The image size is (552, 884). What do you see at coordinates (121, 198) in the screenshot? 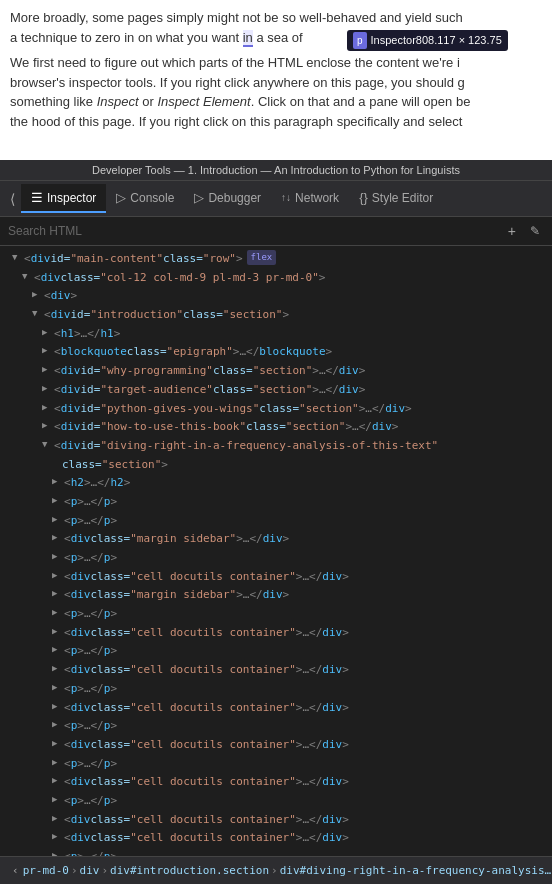
I see `console-icon: ▷` at bounding box center [121, 198].